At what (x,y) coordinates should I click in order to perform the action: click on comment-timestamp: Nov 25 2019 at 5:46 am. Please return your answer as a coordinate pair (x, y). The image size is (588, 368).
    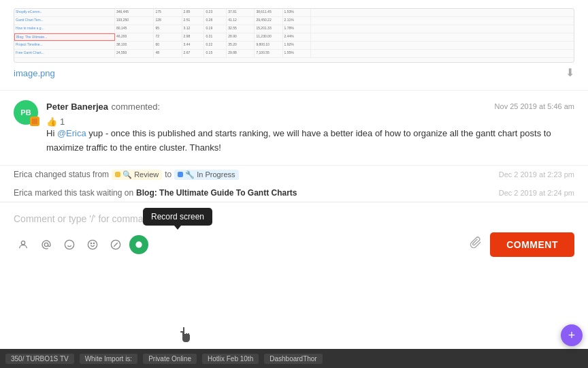
    Looking at the image, I should click on (535, 106).